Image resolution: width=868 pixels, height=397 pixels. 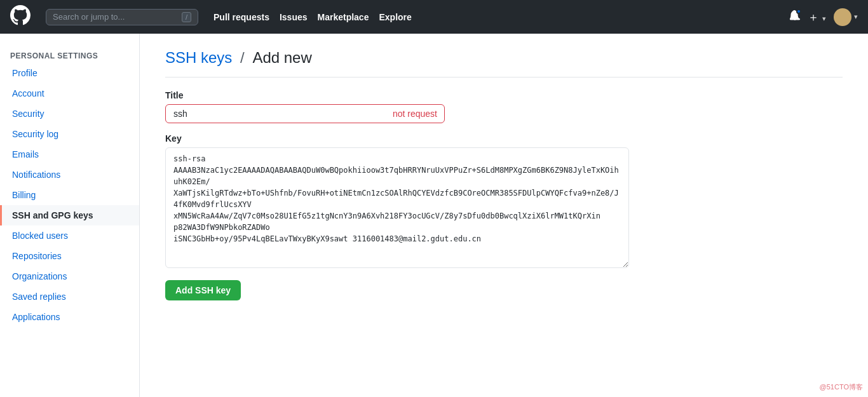 What do you see at coordinates (504, 64) in the screenshot?
I see `page-header: SSH keys / Add new` at bounding box center [504, 64].